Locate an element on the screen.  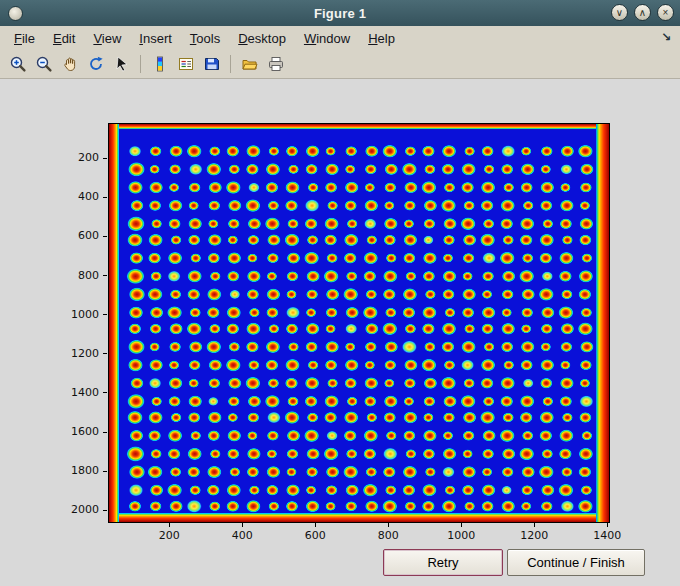
close-button: × is located at coordinates (666, 12).